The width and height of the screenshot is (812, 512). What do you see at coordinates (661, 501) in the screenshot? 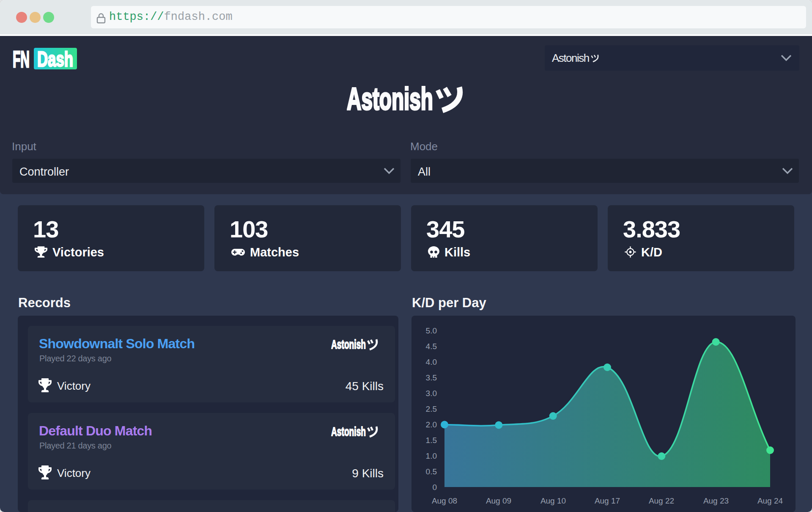
I see `svg-text: Aug 22` at bounding box center [661, 501].